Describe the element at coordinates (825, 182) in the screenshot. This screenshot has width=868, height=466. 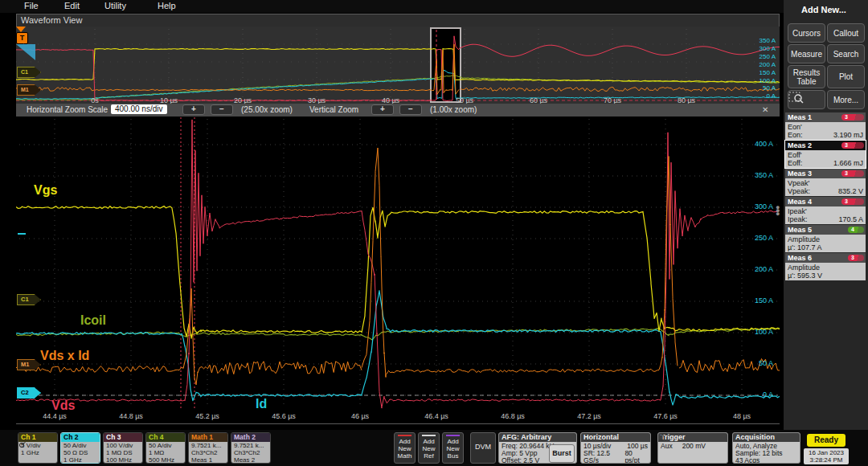
I see `meas-panel-3: Meas 33Vpeak'Vpeak:835.2 V` at that location.